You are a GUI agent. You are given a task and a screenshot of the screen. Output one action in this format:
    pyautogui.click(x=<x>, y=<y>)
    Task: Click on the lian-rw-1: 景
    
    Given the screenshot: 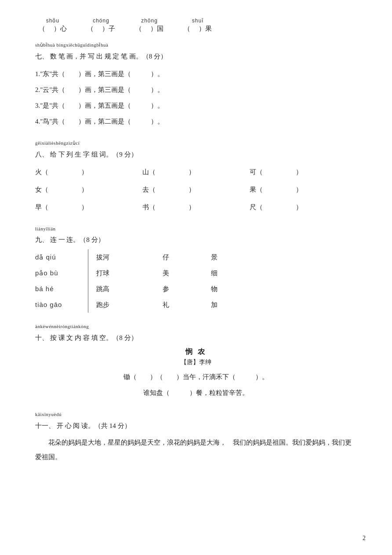 What is the action you would take?
    pyautogui.click(x=224, y=257)
    